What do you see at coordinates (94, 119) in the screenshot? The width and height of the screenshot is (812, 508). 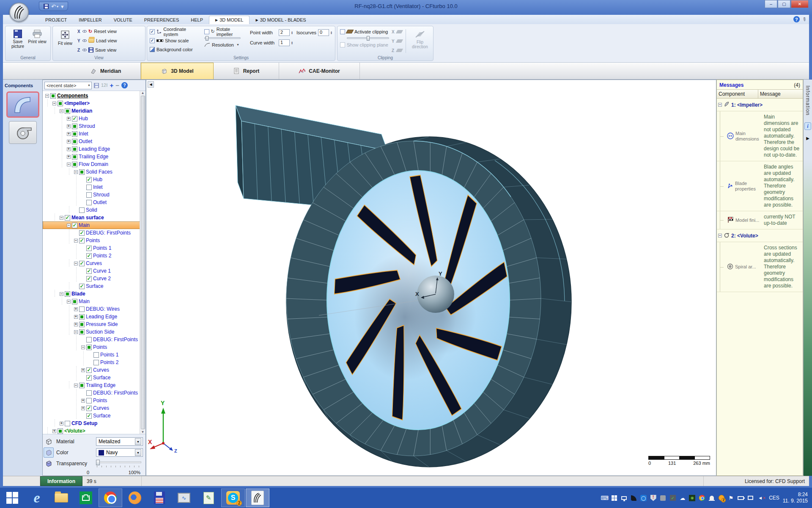 I see `tree-item-hub: +Hub` at bounding box center [94, 119].